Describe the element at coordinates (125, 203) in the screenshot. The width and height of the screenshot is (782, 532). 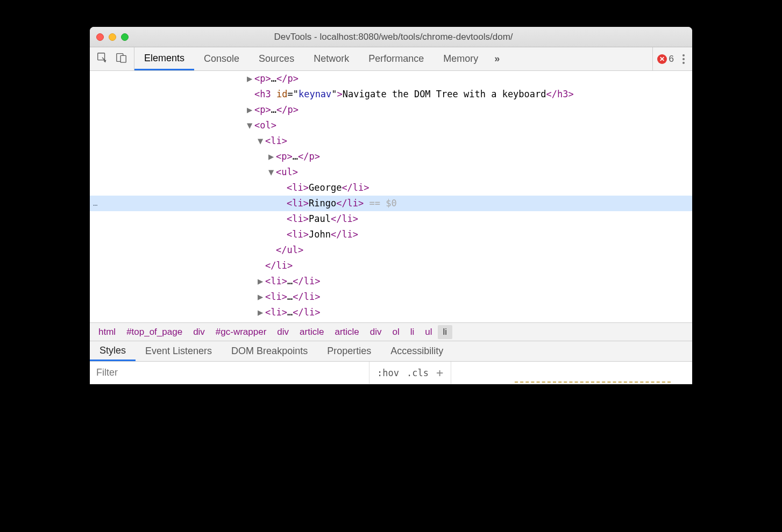
I see `selected-row-marker: …` at that location.